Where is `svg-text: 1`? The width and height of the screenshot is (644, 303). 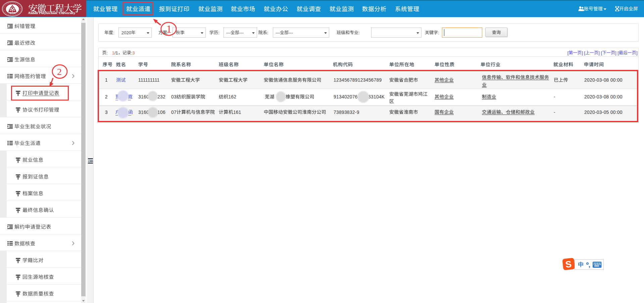
svg-text: 1 is located at coordinates (169, 29).